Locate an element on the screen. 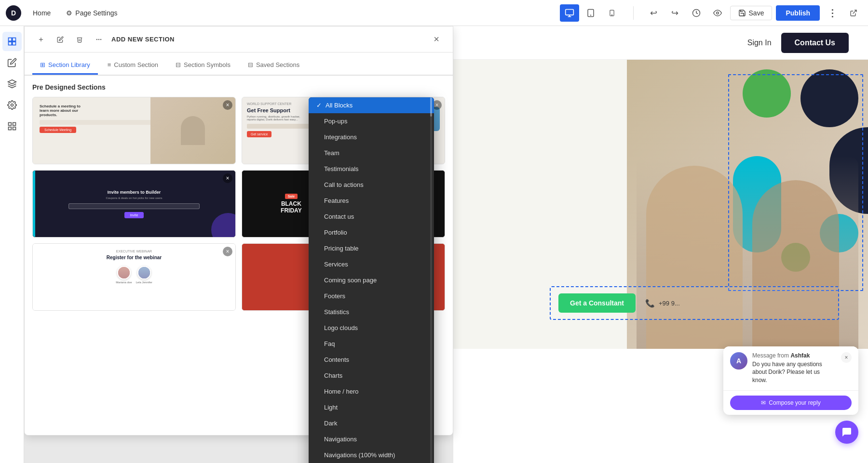 Image resolution: width=868 pixels, height=463 pixels. custom-section-icon: ≡ is located at coordinates (109, 65).